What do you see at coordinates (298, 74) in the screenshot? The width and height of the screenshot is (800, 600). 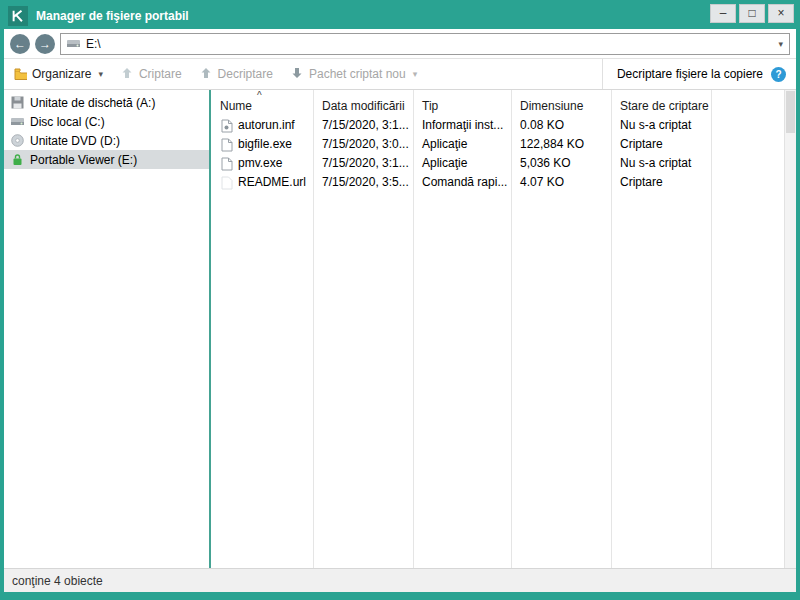 I see `package-down-icon` at bounding box center [298, 74].